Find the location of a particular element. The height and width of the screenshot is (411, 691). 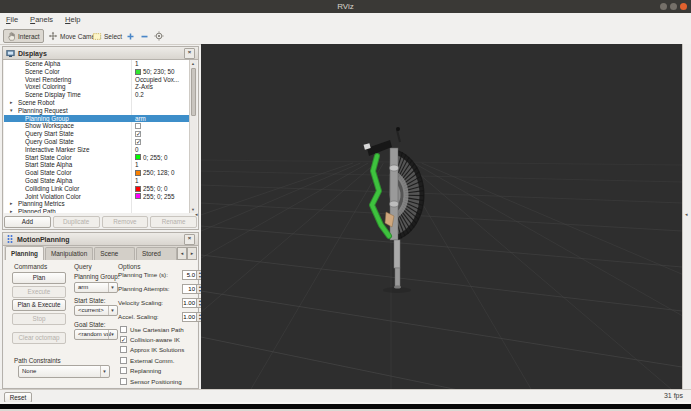

tree-row-planning-group: Planning Grouparm is located at coordinates (100, 119).